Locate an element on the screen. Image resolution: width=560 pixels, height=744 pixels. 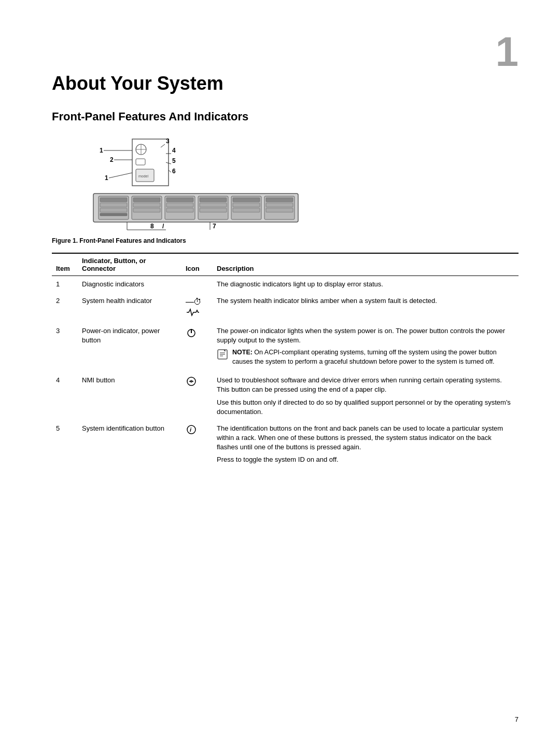
table-header-item: Item is located at coordinates (65, 265).